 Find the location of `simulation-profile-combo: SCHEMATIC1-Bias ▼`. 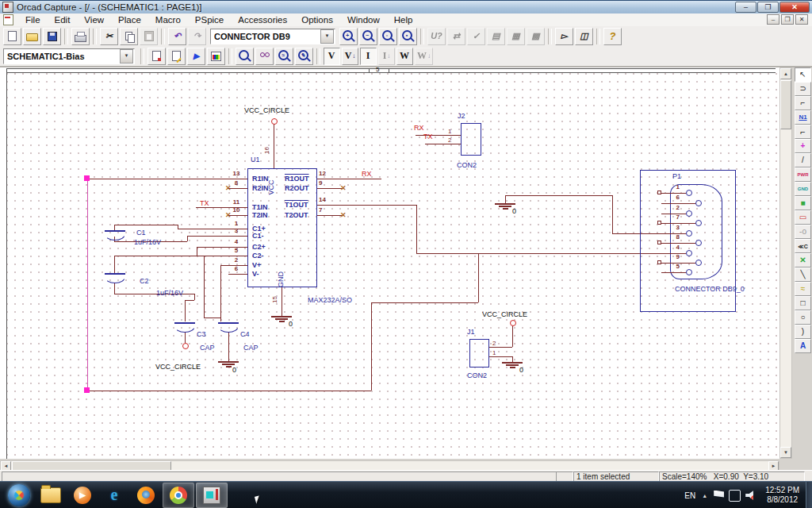

simulation-profile-combo: SCHEMATIC1-Bias ▼ is located at coordinates (69, 56).